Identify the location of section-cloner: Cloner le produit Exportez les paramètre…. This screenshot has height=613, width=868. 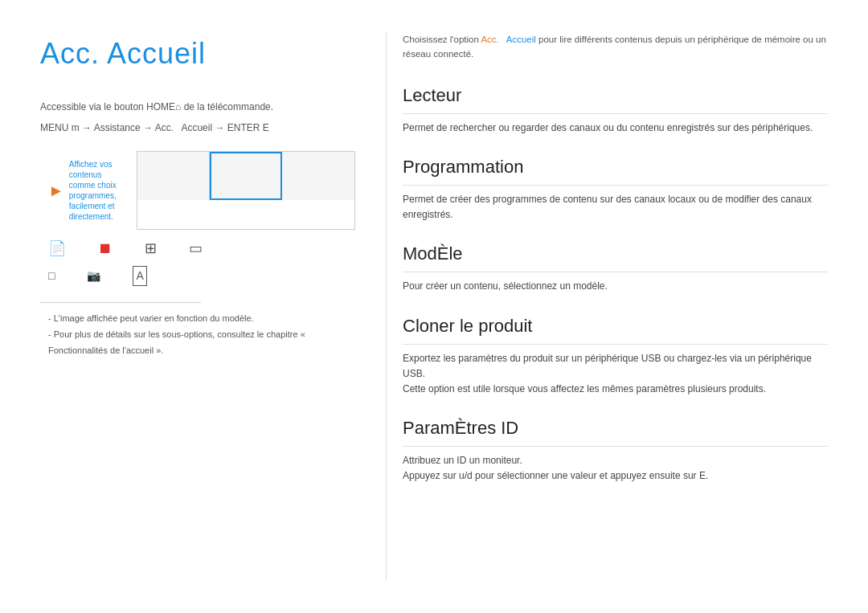
(616, 355).